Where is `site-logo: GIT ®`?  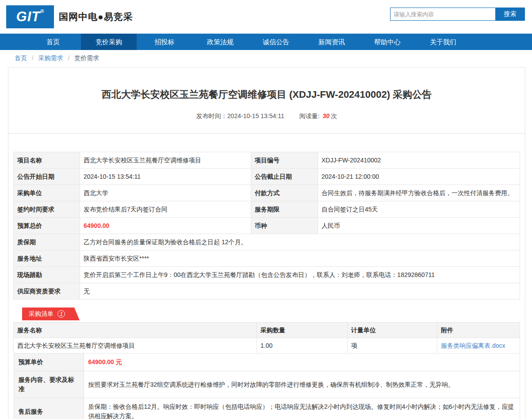 site-logo: GIT ® is located at coordinates (30, 17).